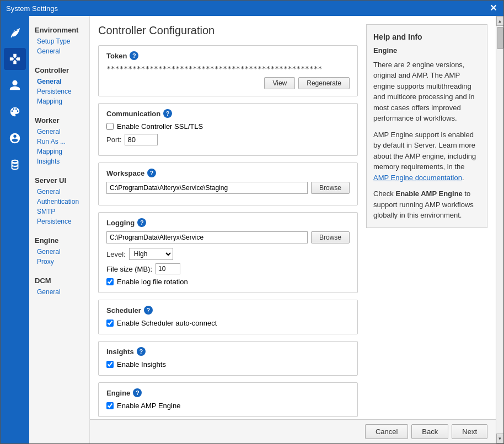  What do you see at coordinates (387, 432) in the screenshot?
I see `cancel-button: Cancel` at bounding box center [387, 432].